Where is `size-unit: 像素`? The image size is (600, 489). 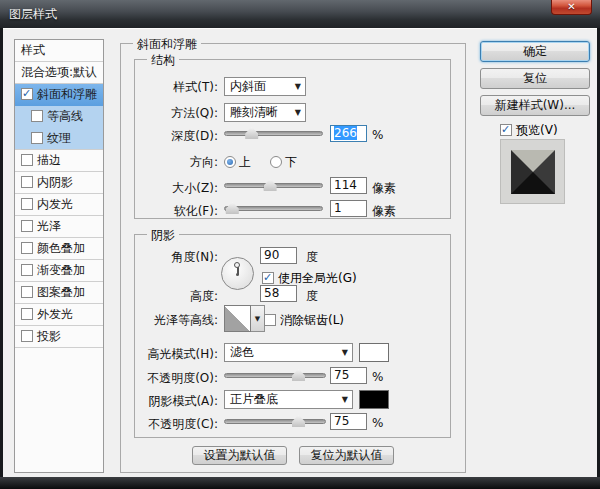 size-unit: 像素 is located at coordinates (384, 188).